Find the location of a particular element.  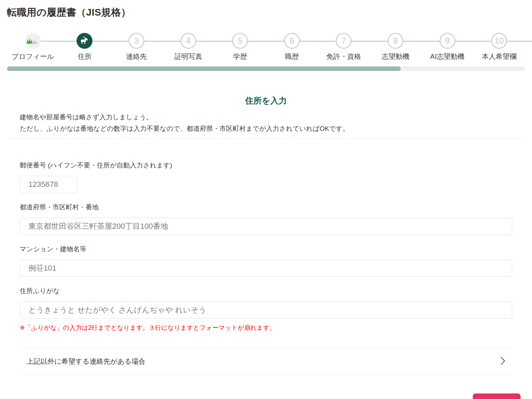

step-number-circle: 7 is located at coordinates (344, 41).